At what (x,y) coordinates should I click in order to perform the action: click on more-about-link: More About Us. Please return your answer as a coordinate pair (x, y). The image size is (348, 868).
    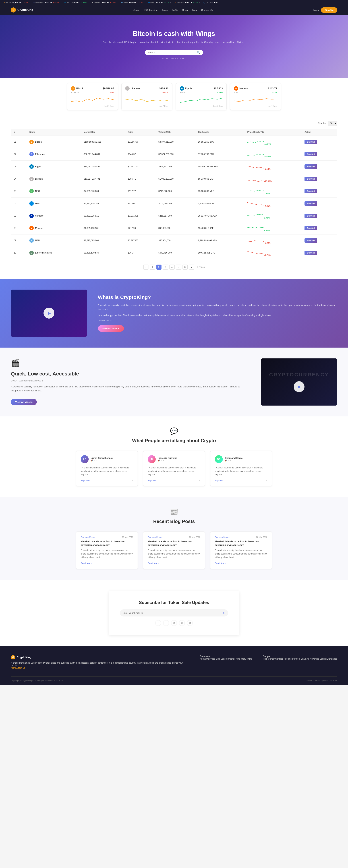
    Looking at the image, I should click on (18, 668).